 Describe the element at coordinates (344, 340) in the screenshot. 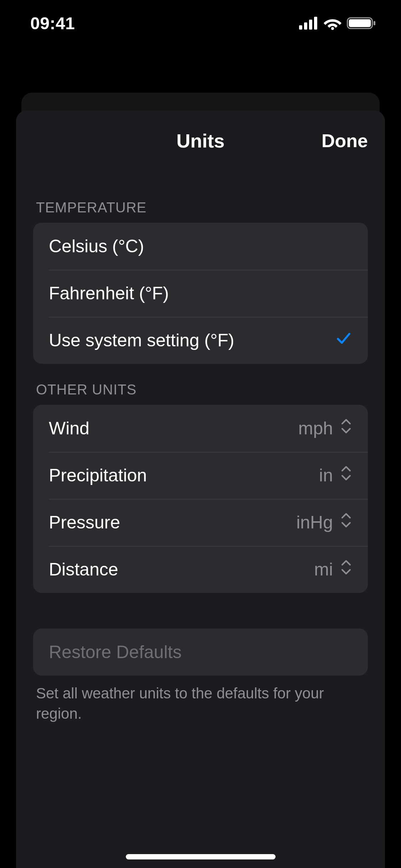

I see `checkmark-icon` at that location.